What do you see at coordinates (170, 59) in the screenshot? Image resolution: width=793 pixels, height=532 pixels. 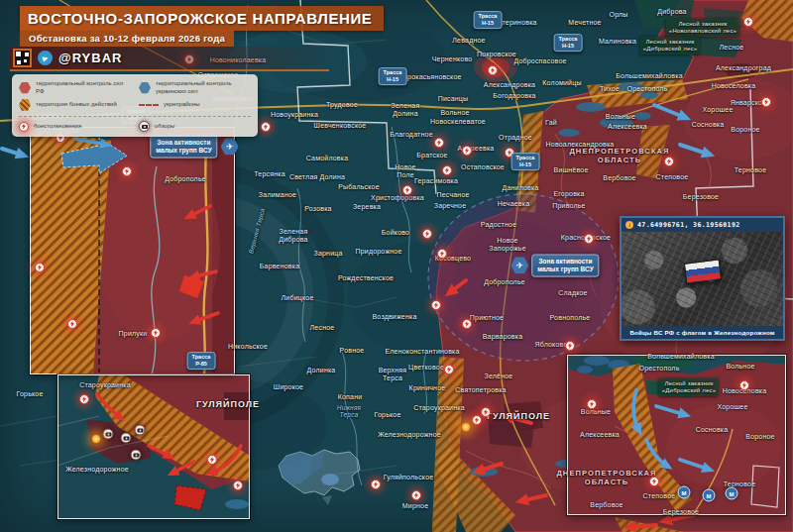 I see `rybar-banner: ▶ @RYBAR` at bounding box center [170, 59].